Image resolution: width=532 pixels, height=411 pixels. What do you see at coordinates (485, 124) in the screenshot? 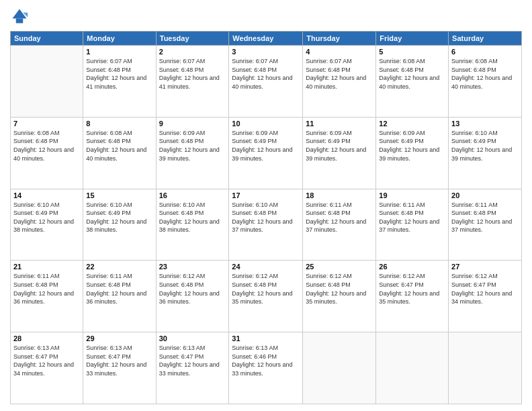
I see `day-number: 13` at bounding box center [485, 124].